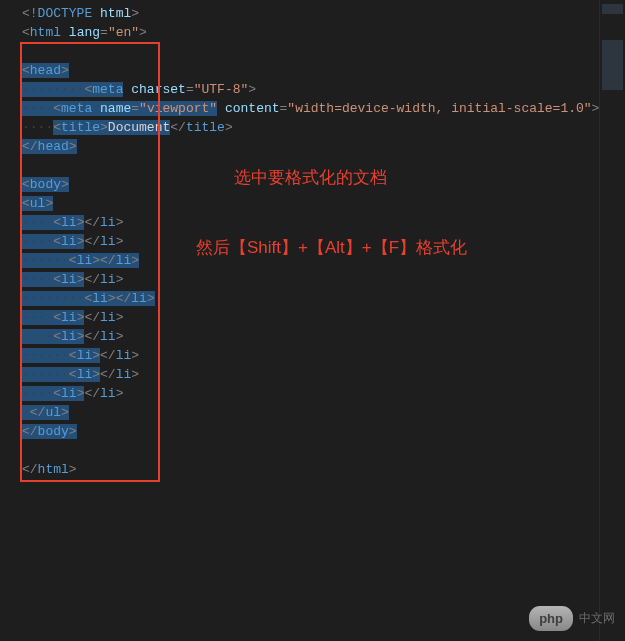  Describe the element at coordinates (551, 618) in the screenshot. I see `watermark-badge: php` at that location.